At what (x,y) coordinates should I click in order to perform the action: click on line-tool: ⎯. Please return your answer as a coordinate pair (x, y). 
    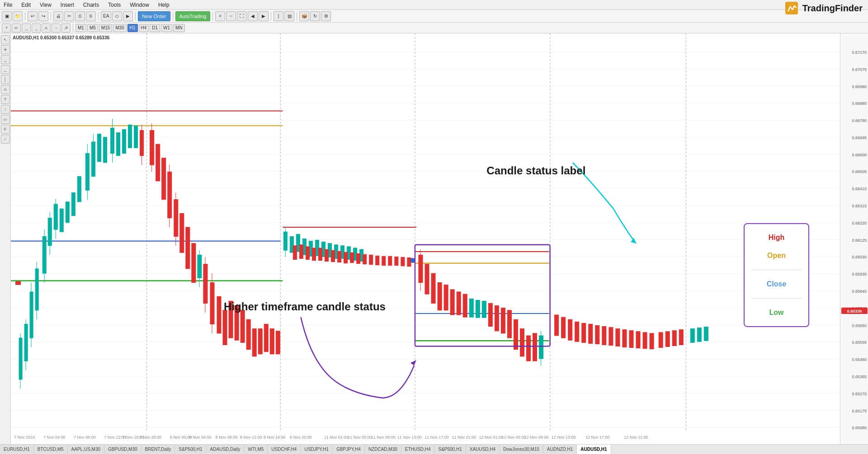
    Looking at the image, I should click on (26, 28).